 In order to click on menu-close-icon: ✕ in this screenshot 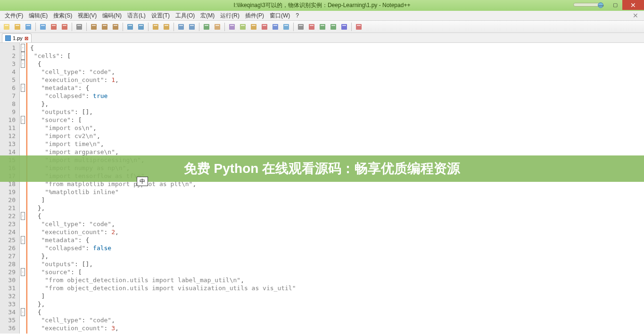, I will do `click(636, 16)`.